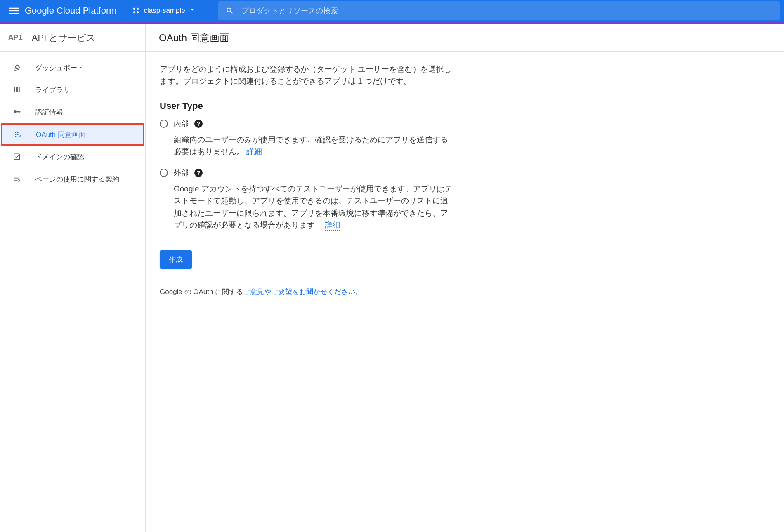  I want to click on feedback-prefix: Google の OAuth に関する, so click(201, 292).